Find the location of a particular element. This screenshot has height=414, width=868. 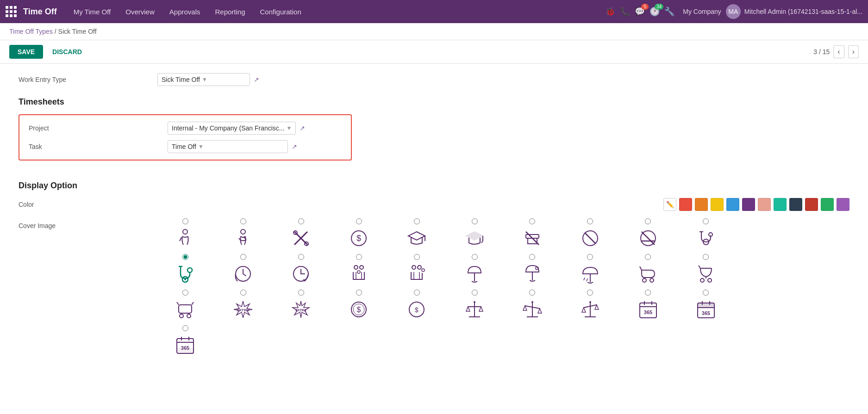

brand-logo: Time Off is located at coordinates (40, 12).